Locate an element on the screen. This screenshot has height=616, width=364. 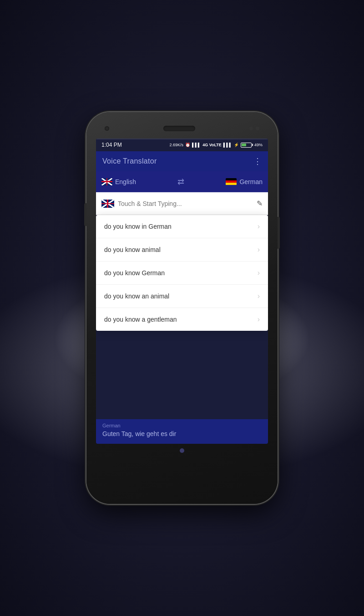
charge-icon: ⚡ is located at coordinates (237, 145).